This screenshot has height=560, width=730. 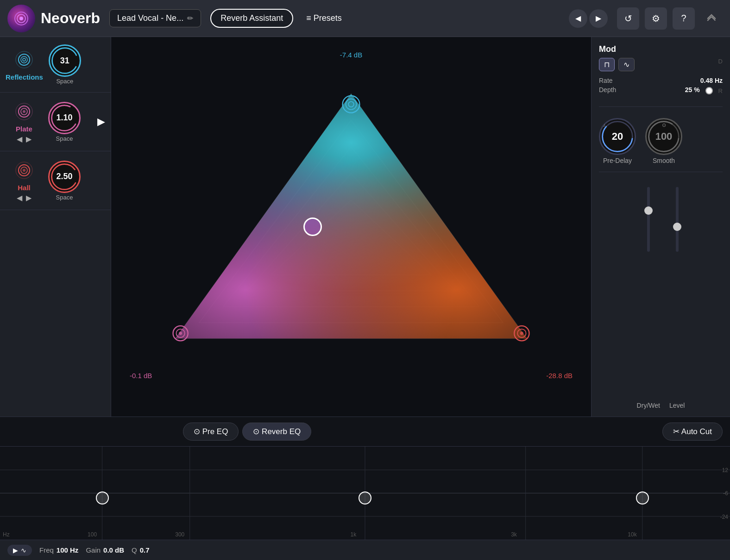 What do you see at coordinates (24, 129) in the screenshot?
I see `plate-label: Plate` at bounding box center [24, 129].